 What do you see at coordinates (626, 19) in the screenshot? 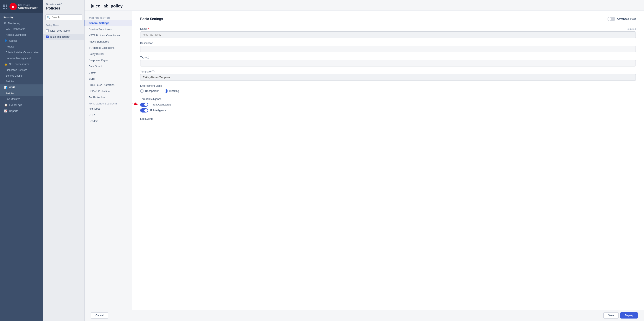
I see `advanced-view-label: Advanced View` at bounding box center [626, 19].